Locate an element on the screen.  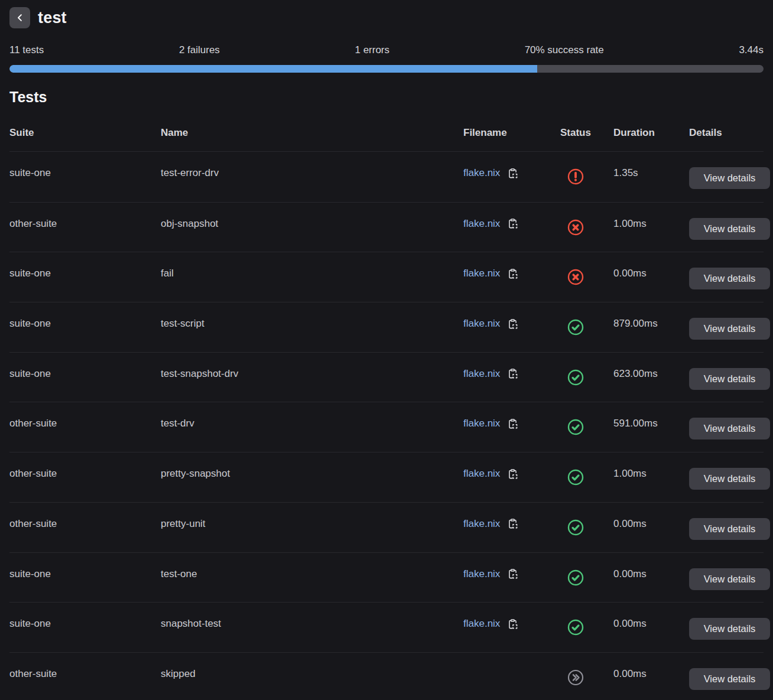
table-row: suite-one test-snapshot-drv flake.nix is located at coordinates (386, 377).